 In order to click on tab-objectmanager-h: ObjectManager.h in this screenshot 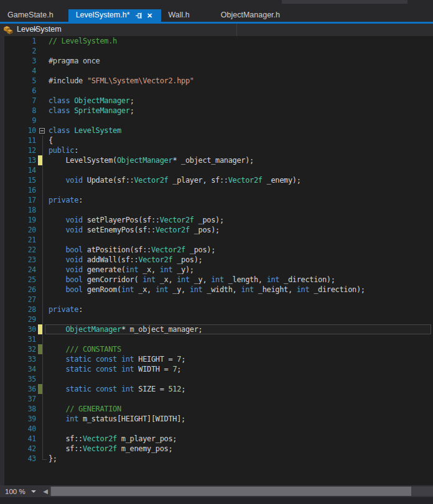, I will do `click(250, 16)`.